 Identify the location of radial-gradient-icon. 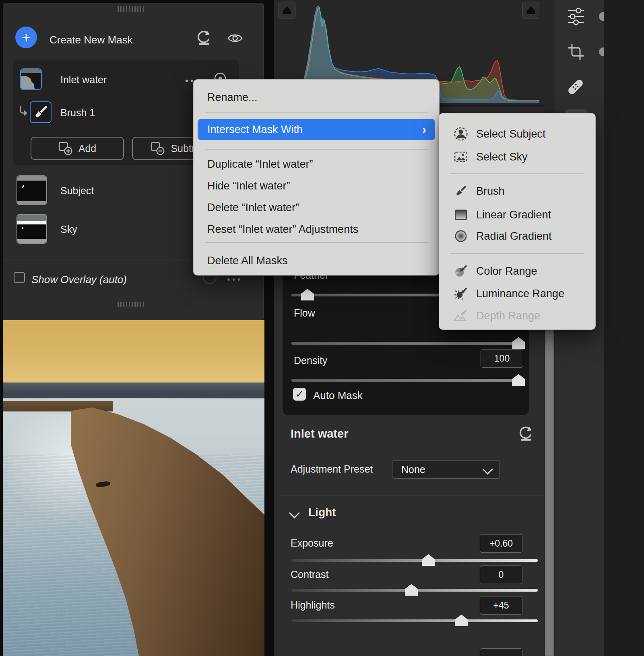
(461, 236).